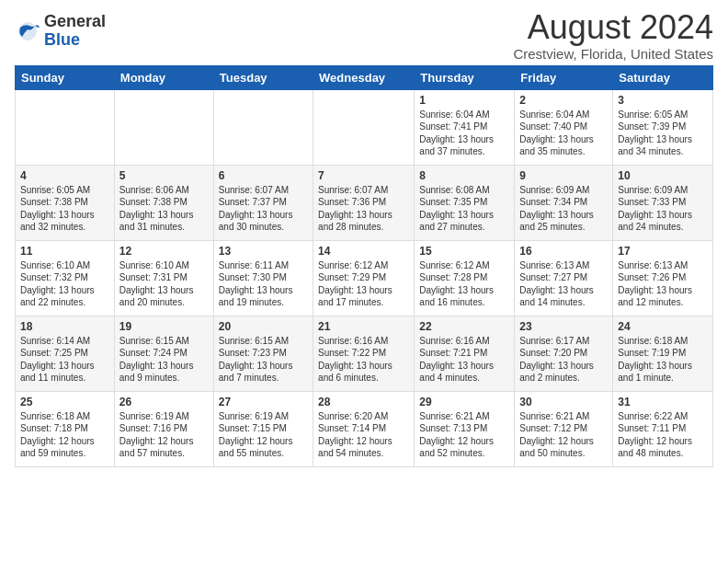 This screenshot has width=728, height=563. Describe the element at coordinates (364, 202) in the screenshot. I see `calendar-week-2: 4Sunrise: 6:05 AM Sunset: 7:38 PM Daylig…` at that location.